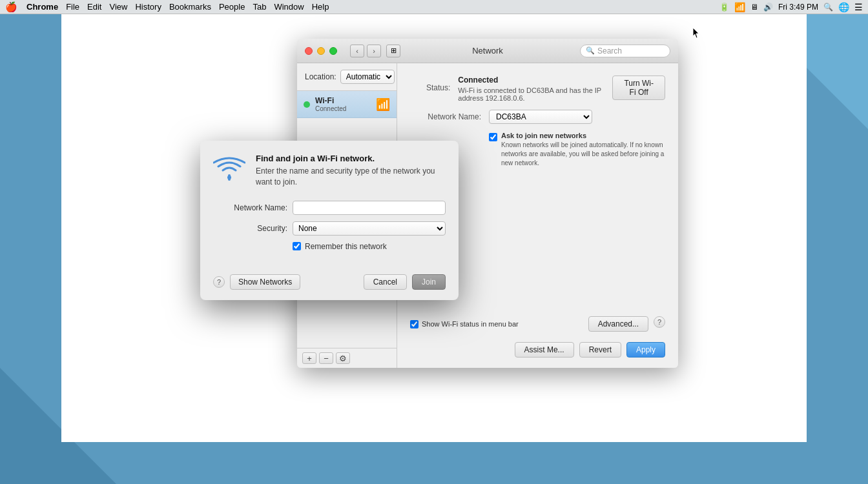  Describe the element at coordinates (257, 282) in the screenshot. I see `footer-left: ? Show Networks` at that location.